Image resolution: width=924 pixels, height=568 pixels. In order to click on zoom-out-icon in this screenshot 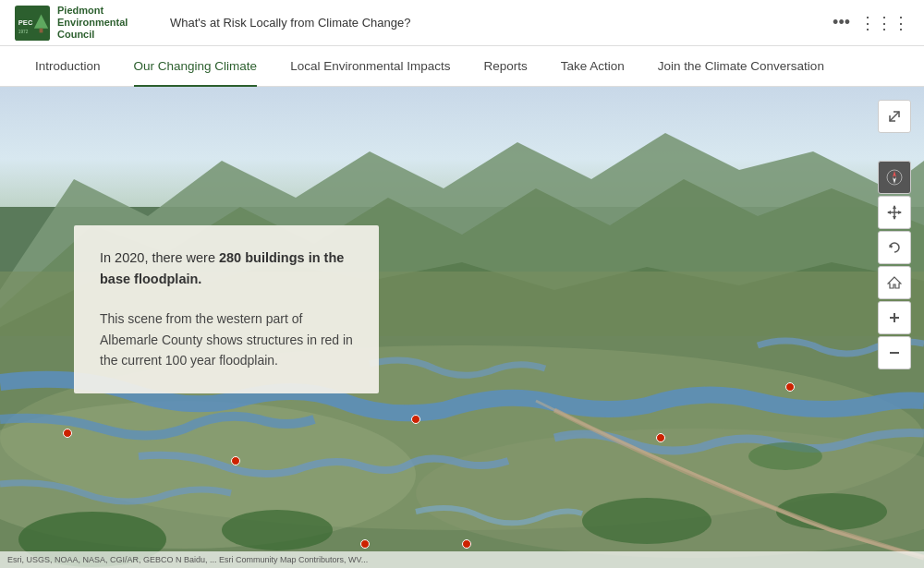, I will do `click(894, 353)`.